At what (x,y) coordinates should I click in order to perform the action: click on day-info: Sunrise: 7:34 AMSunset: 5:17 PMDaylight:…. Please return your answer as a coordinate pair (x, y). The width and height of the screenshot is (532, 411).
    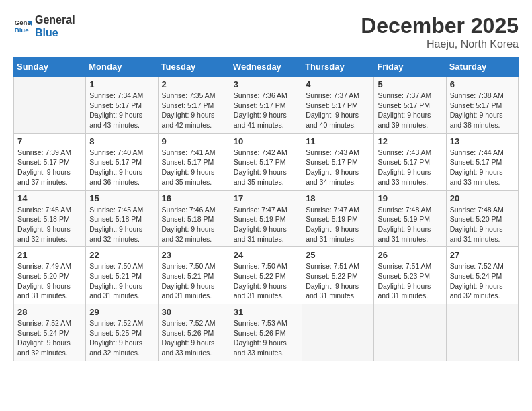
    Looking at the image, I should click on (122, 110).